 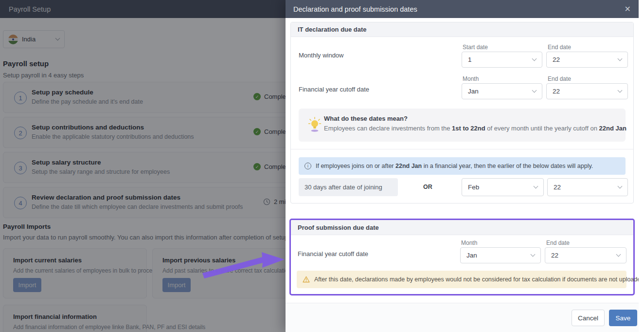 What do you see at coordinates (586, 255) in the screenshot?
I see `proof-end-select: 22` at bounding box center [586, 255].